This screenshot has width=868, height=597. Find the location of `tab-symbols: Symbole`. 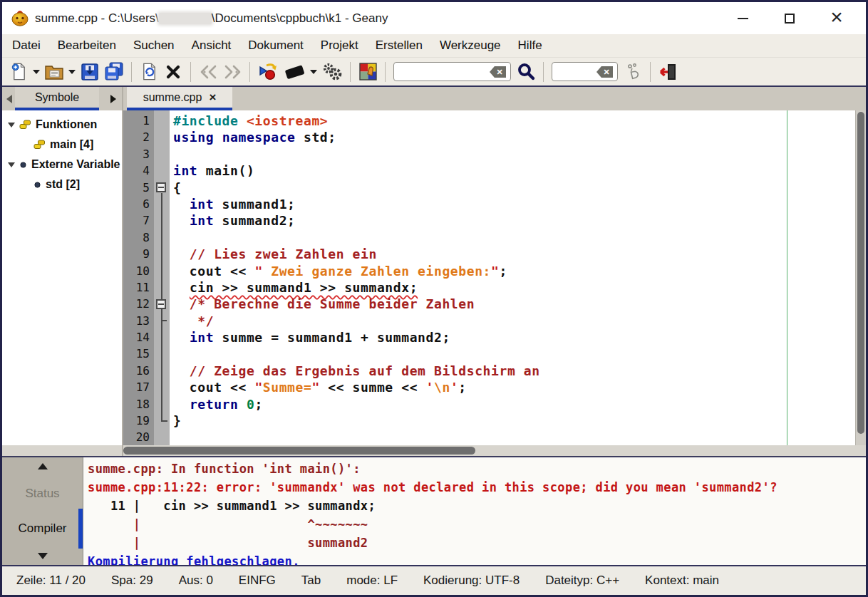

tab-symbols: Symbole is located at coordinates (57, 98).